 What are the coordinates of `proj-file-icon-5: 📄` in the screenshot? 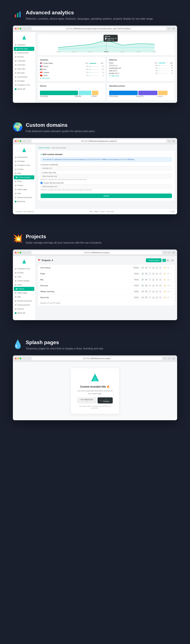 It's located at (150, 298).